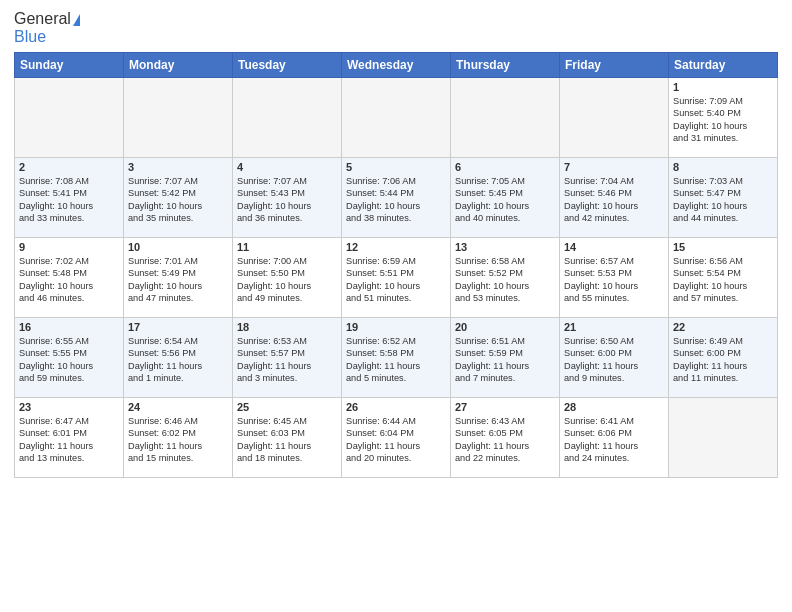 The image size is (792, 612). Describe the element at coordinates (505, 200) in the screenshot. I see `day-info: Sunrise: 7:05 AM Sunset: 5:45 PM Dayligh…` at that location.